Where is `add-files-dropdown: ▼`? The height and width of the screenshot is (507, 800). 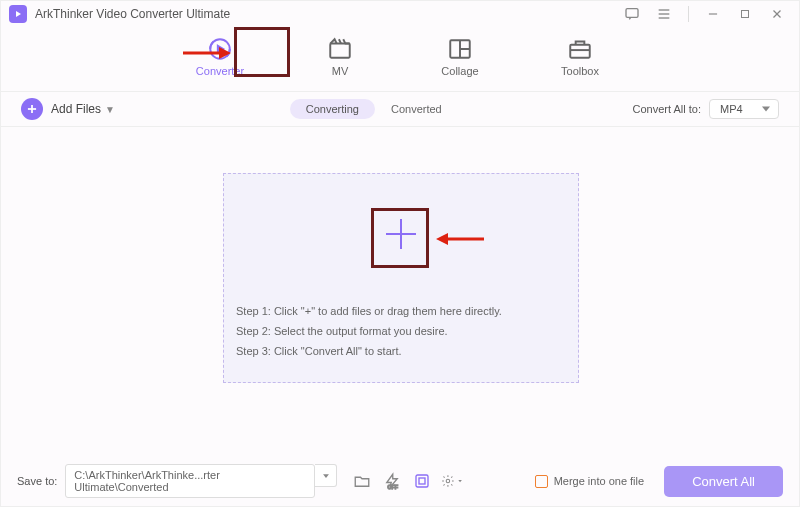
add-files-dropdown: ▼ is located at coordinates (110, 110).